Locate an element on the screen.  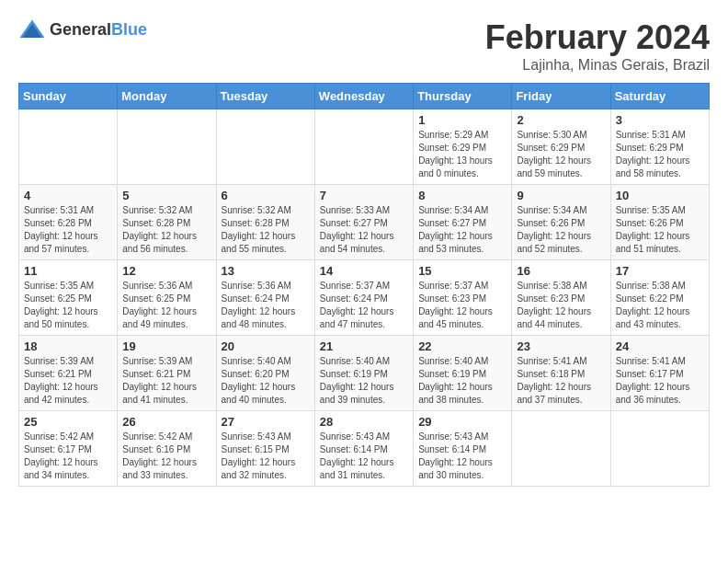
day-info: Sunrise: 5:38 AMSunset: 6:22 PMDaylight:… is located at coordinates (660, 305).